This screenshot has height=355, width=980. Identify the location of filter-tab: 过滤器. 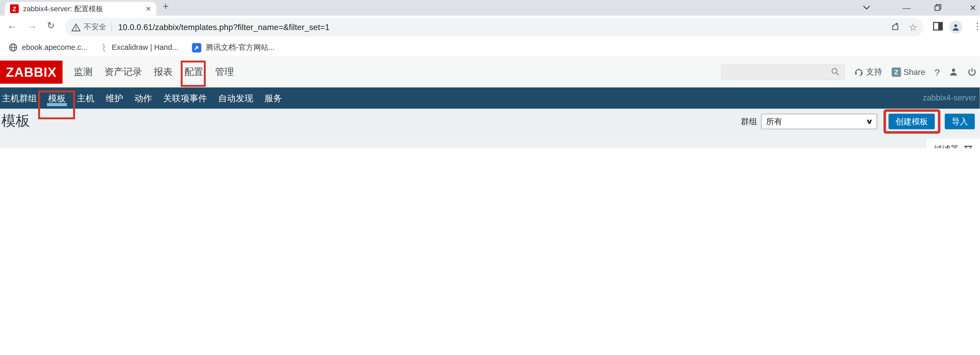
(953, 144).